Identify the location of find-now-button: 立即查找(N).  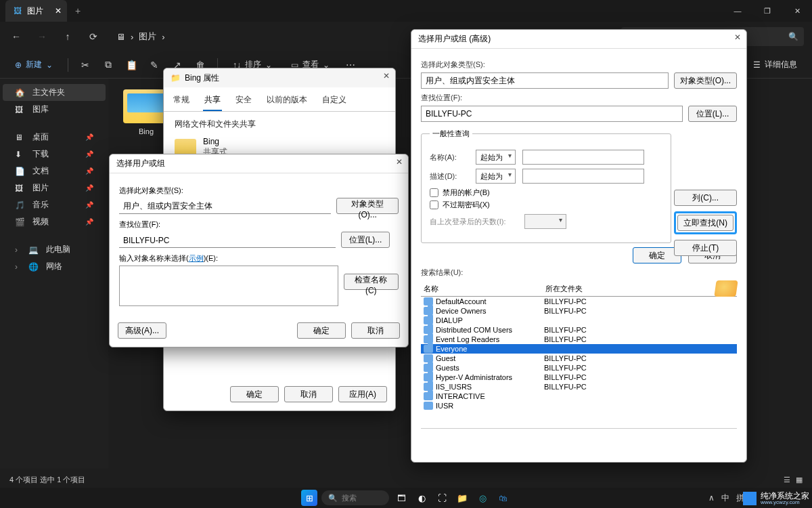
(705, 223).